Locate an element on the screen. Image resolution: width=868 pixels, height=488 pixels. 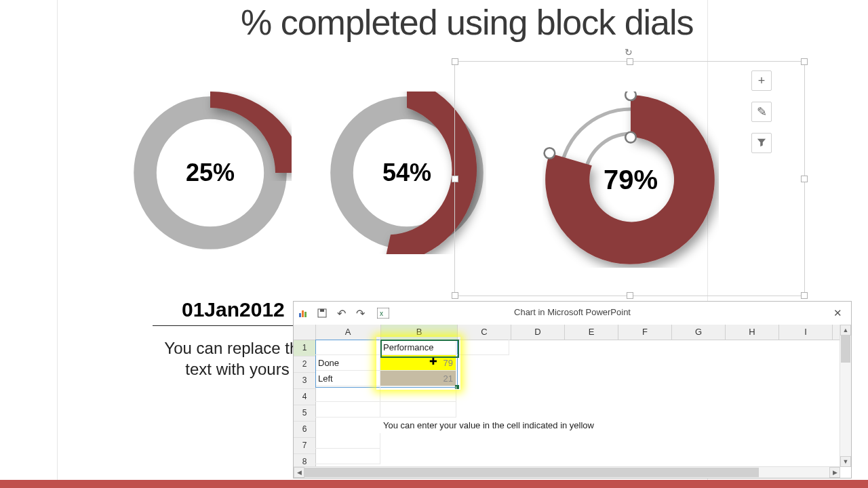
col-header-B: B is located at coordinates (419, 332).